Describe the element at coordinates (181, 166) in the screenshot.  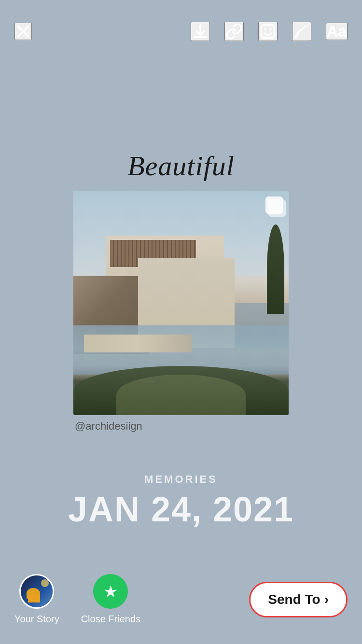
I see `beautiful-title: Beautiful` at that location.